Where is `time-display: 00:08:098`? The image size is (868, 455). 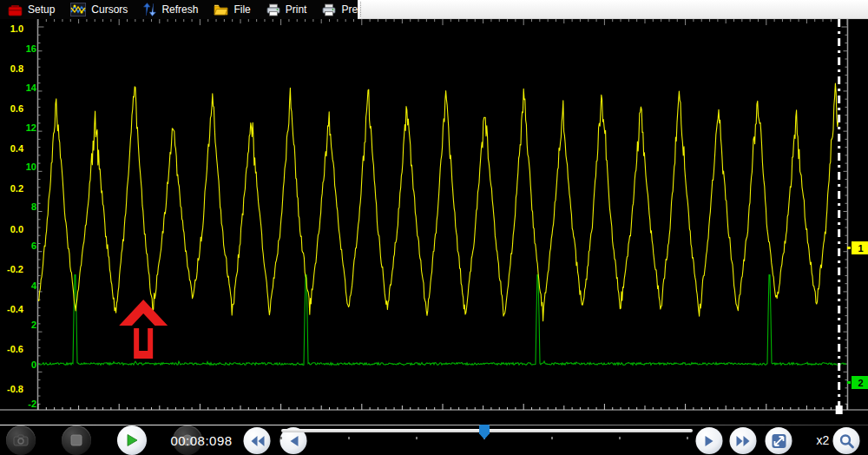
time-display: 00:08:098 is located at coordinates (201, 440).